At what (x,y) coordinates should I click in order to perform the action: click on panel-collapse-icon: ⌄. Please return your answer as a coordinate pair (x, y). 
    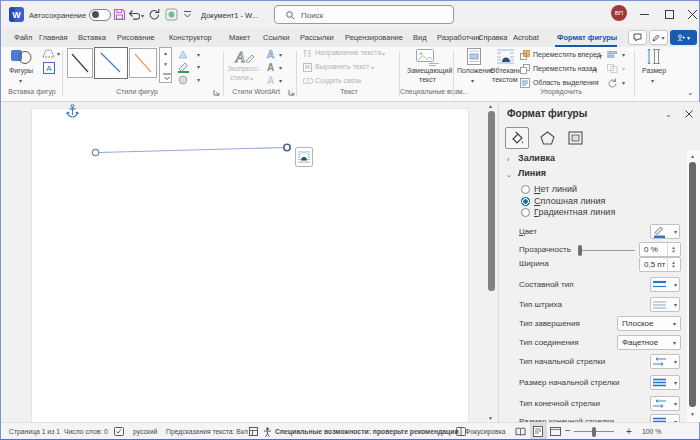
    Looking at the image, I should click on (668, 115).